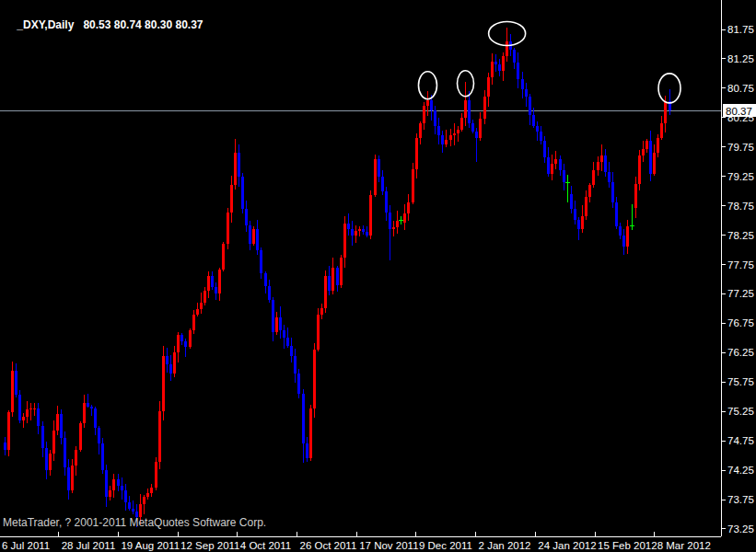  I want to click on price-axis-label: 80.75, so click(740, 88).